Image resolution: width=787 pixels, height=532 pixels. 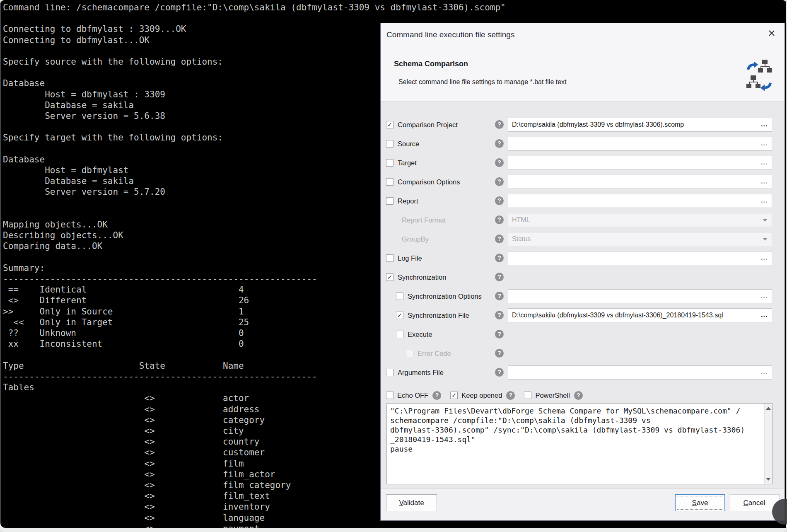 I want to click on setting-row-comparison-options: Comparison Options?..., so click(x=582, y=182).